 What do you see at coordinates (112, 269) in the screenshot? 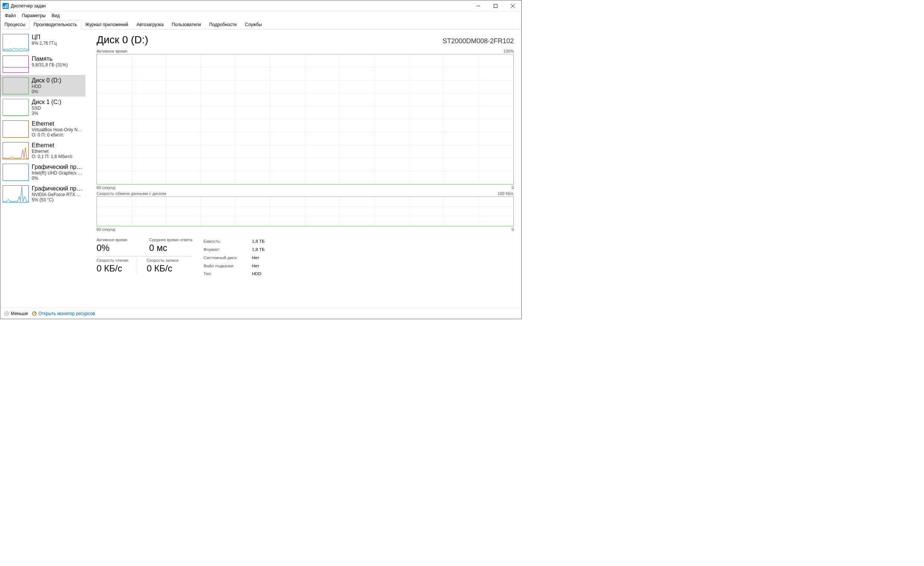
I see `stat-value-read: 0 КБ/с` at bounding box center [112, 269].